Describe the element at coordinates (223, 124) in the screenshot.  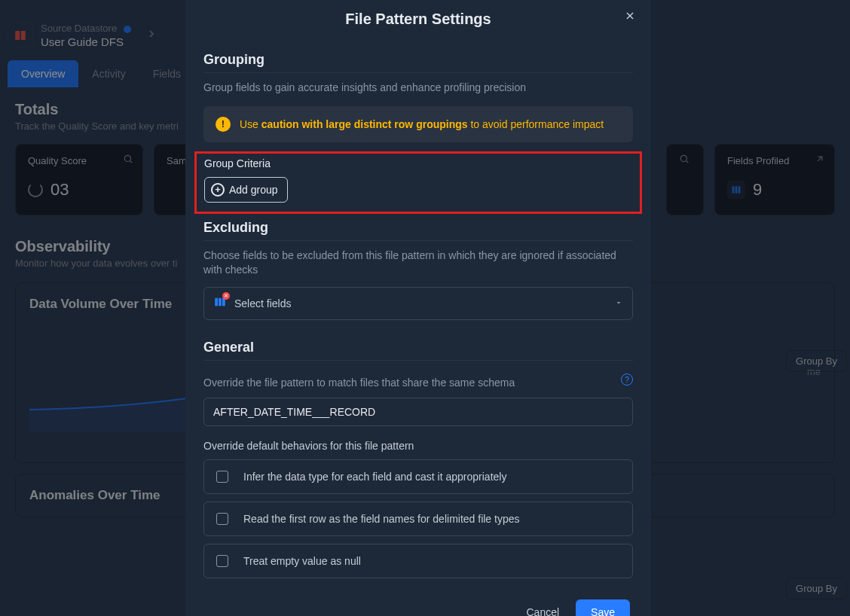
I see `warning-icon: !` at that location.